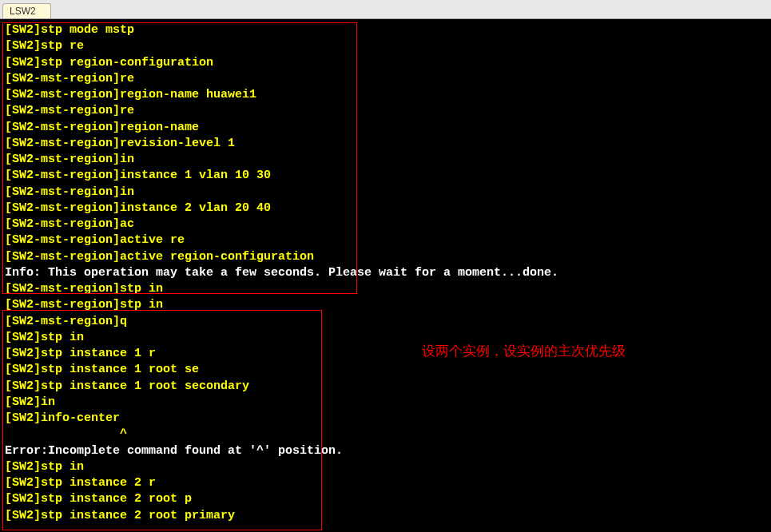  What do you see at coordinates (385, 128) in the screenshot?
I see `terminal-line: [SW2-mst-region]region-name` at bounding box center [385, 128].